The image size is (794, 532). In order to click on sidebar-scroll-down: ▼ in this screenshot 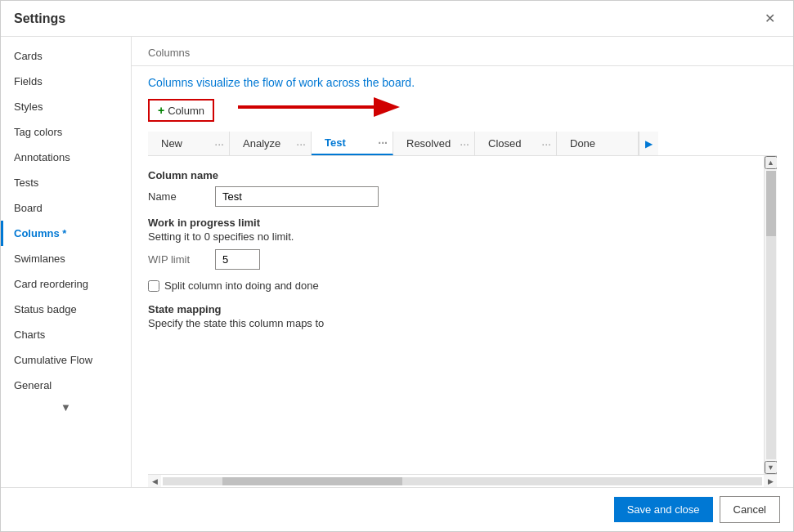, I will do `click(65, 407)`.